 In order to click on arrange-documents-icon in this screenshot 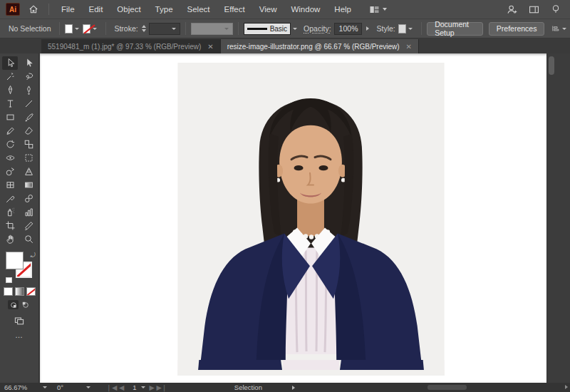, I will do `click(534, 10)`.